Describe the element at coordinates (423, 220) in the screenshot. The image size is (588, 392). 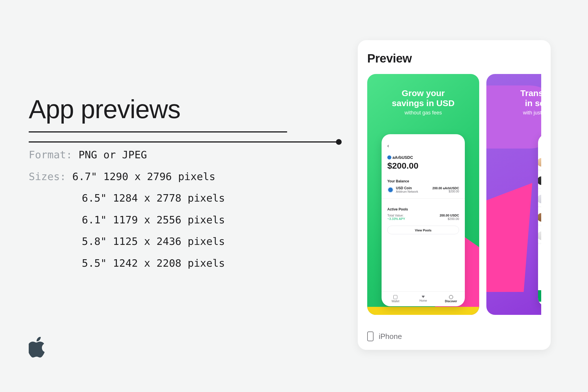
I see `phone-mock-1: ‹ aArbUSDC $200.00 Your Balance USD Coin…` at that location.